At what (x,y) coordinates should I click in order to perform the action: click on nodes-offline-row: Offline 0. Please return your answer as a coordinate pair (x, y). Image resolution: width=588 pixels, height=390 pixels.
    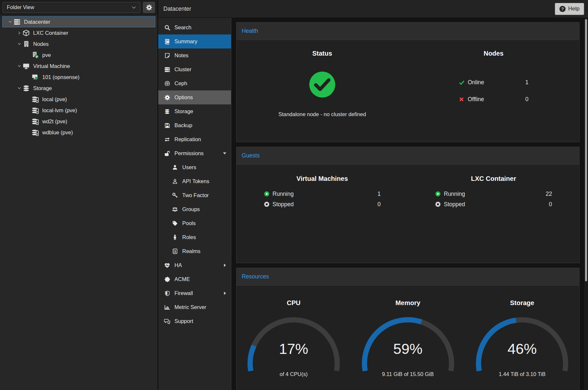
    Looking at the image, I should click on (494, 99).